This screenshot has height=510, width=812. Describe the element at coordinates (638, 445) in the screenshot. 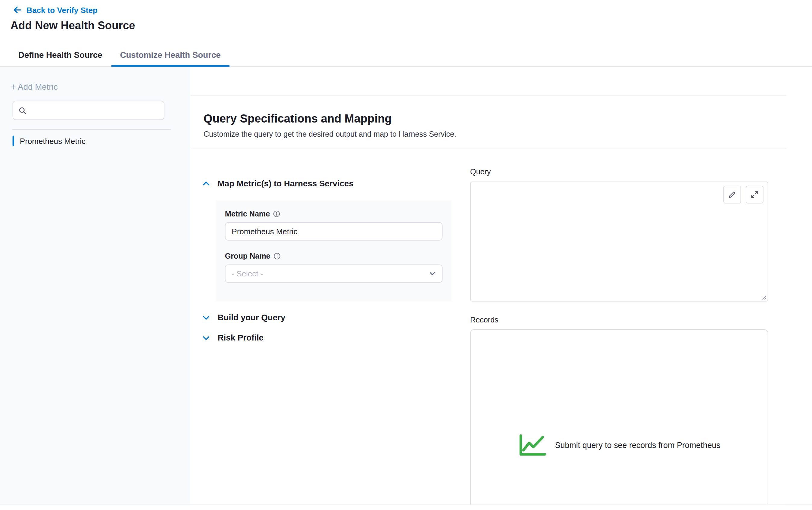

I see `records-empty-message: Submit query to see records from Prometh…` at that location.